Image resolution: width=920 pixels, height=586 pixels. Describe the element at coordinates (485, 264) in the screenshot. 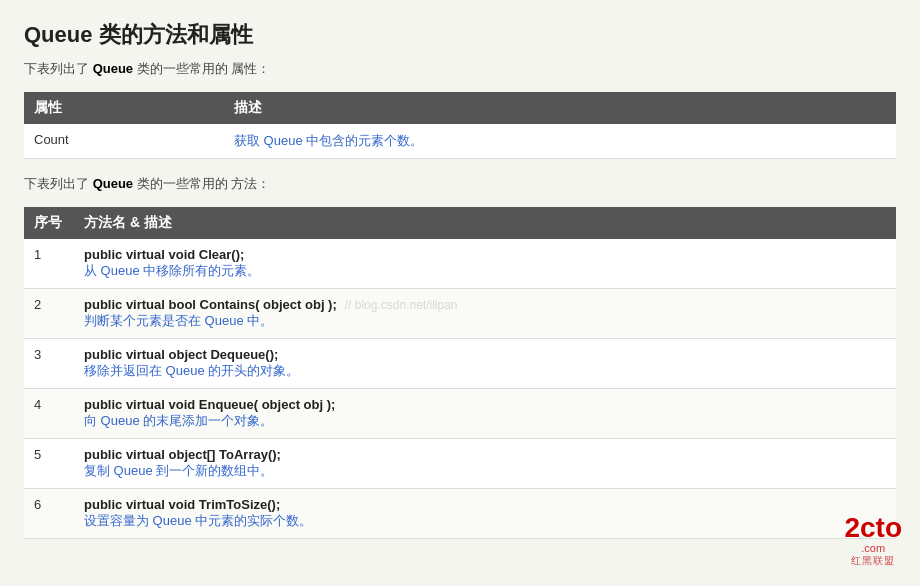

I see `method-cell: public virtual void Clear(); 从 Queue 中移除…` at that location.